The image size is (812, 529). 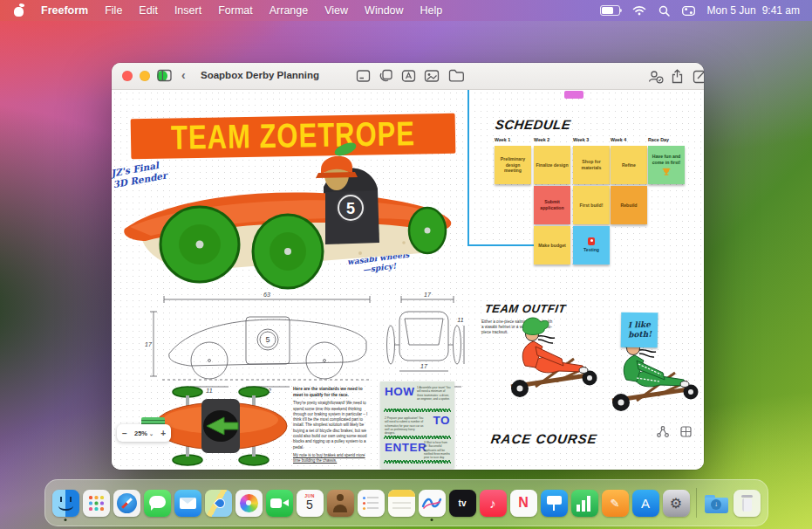 What do you see at coordinates (310, 503) in the screenshot?
I see `dock-calendar: JUN5` at bounding box center [310, 503].